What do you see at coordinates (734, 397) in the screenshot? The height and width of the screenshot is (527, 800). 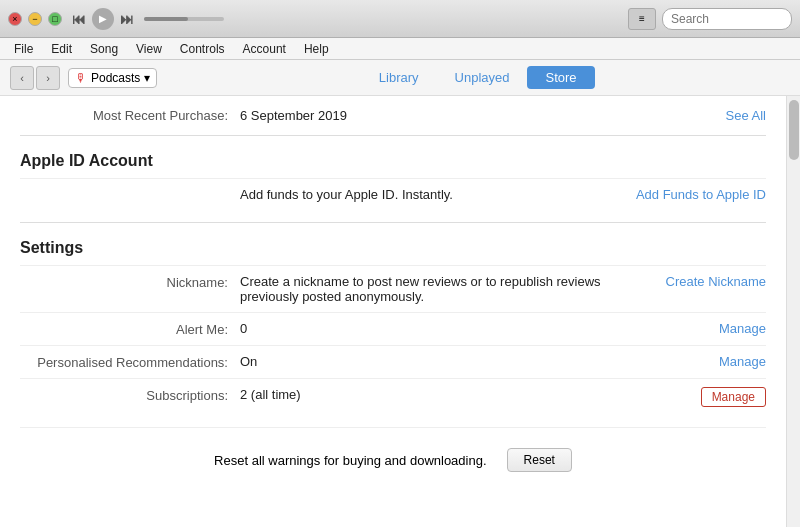 I see `subscriptions-manage-button: Manage` at bounding box center [734, 397].